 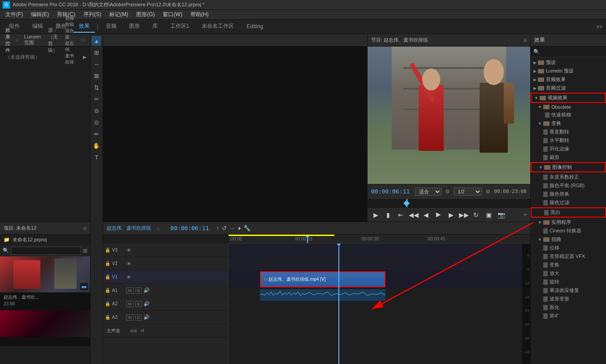 What do you see at coordinates (429, 192) in the screenshot?
I see `monitor-fit-dropdown: 适合 25% 50% 100%` at bounding box center [429, 192].